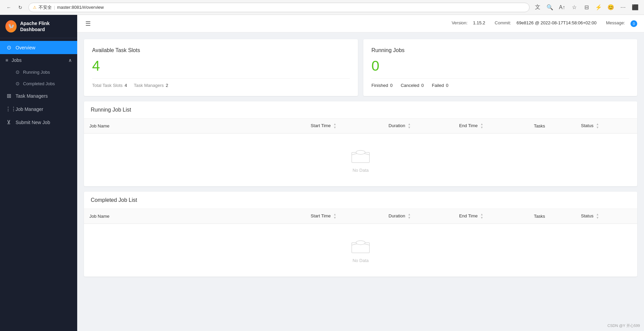 The height and width of the screenshot is (331, 644). Describe the element at coordinates (39, 85) in the screenshot. I see `sidebar-navigation: ⊙ Overview ≡ Jobs ∧ ⊙ Running Jobs ⊙ Com…` at that location.